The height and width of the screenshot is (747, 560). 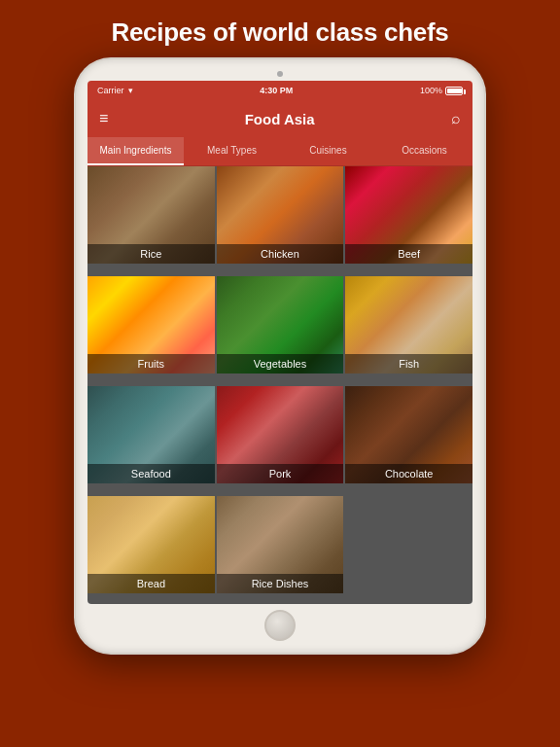 What do you see at coordinates (329, 152) in the screenshot?
I see `tab-cuisines: Cuisines` at bounding box center [329, 152].